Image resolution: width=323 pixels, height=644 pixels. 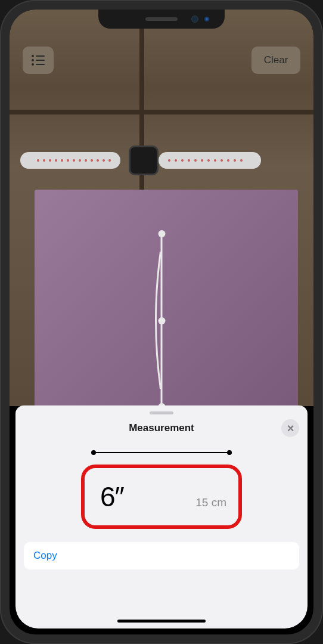 I want to click on notch, so click(x=162, y=19).